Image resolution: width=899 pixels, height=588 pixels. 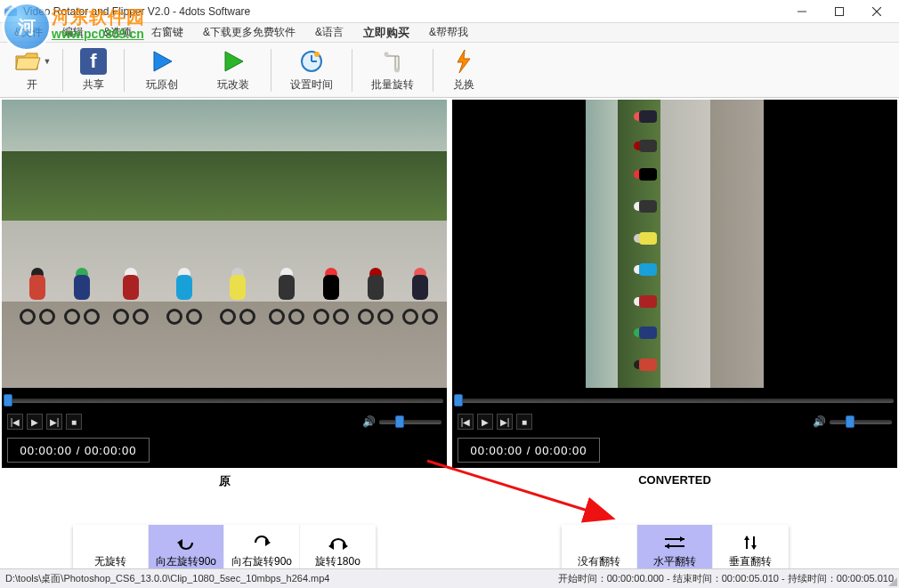 I want to click on menu-download-more: &下载更多免费软件, so click(x=249, y=32).